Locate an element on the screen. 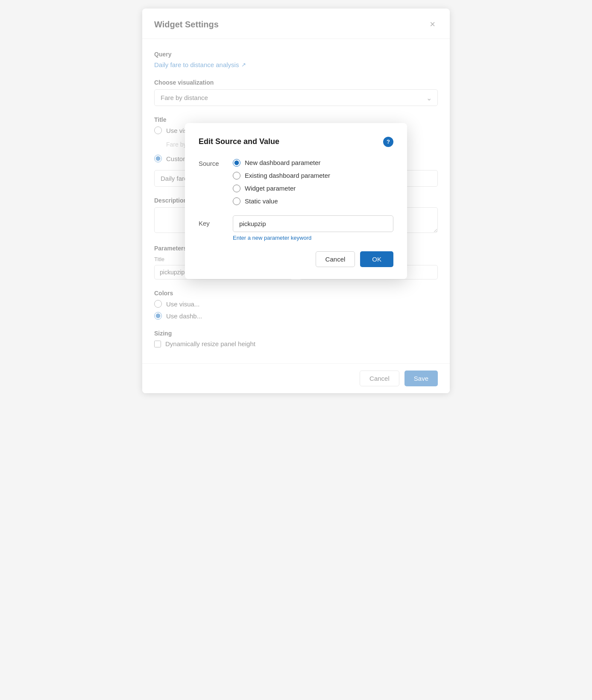  modal-key-row: Key Enter a new parameter keyword is located at coordinates (296, 228).